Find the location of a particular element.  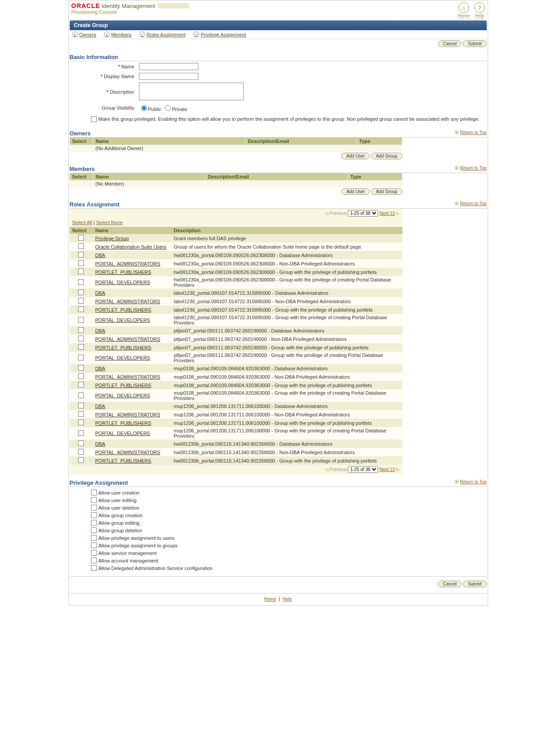

name-input is located at coordinates (169, 67).